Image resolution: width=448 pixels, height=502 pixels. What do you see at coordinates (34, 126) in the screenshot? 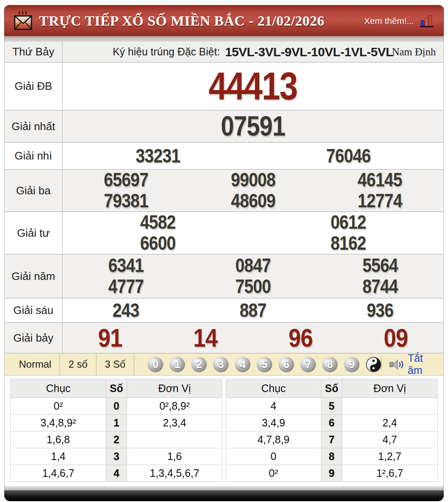
I see `prize-label-first: Giải nhất` at bounding box center [34, 126].